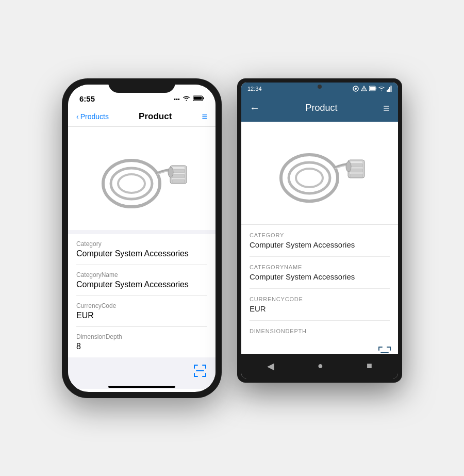 Image resolution: width=464 pixels, height=476 pixels. I want to click on android-back-nav-button: ◀, so click(271, 366).